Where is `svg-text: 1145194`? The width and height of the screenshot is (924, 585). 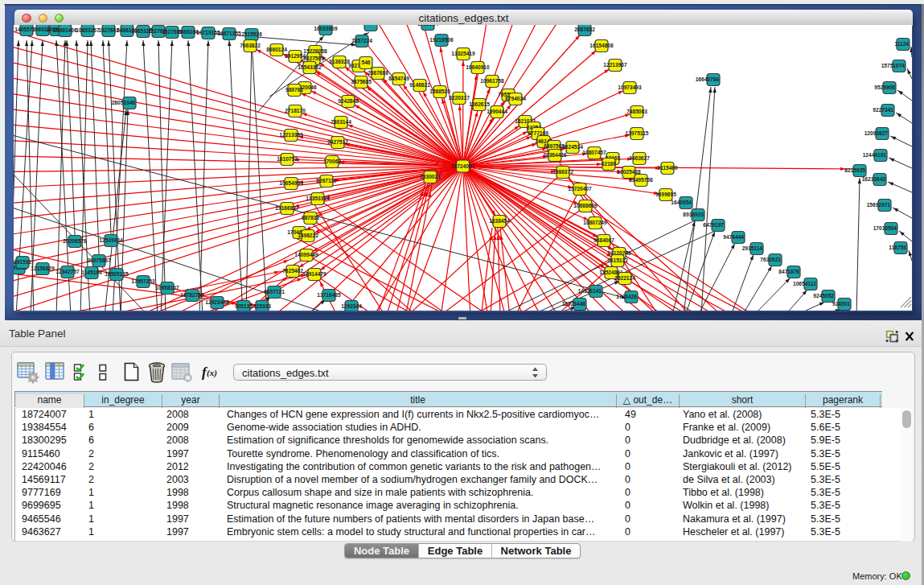
svg-text: 1145194 is located at coordinates (92, 272).